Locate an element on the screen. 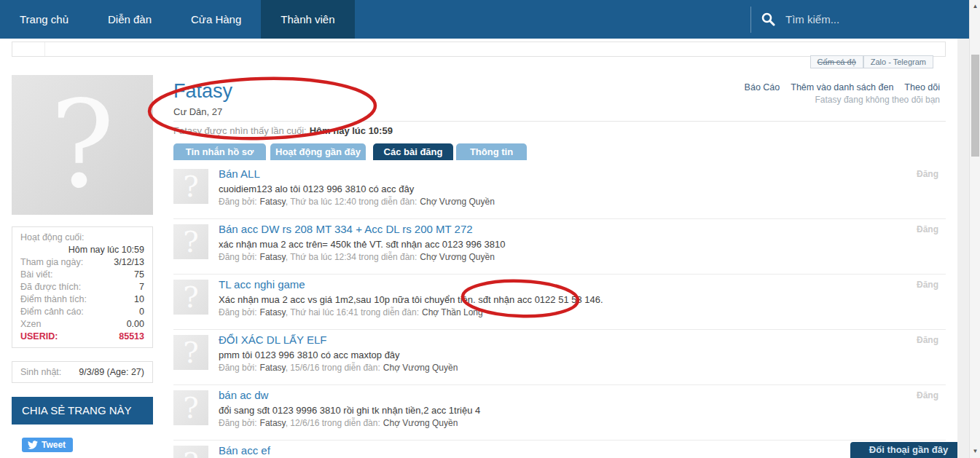  post-body: xác nhận mua 2 acc trên= 450k thẻ VT. sđ… is located at coordinates (362, 245).